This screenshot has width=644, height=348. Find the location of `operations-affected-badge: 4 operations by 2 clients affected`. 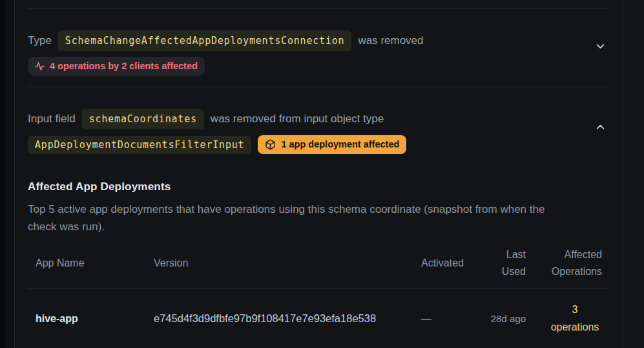

operations-affected-badge: 4 operations by 2 clients affected is located at coordinates (116, 66).